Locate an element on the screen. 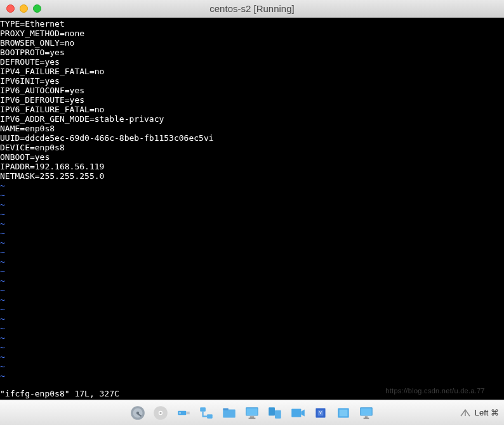 This screenshot has width=504, height=425. recording-icon is located at coordinates (298, 413).